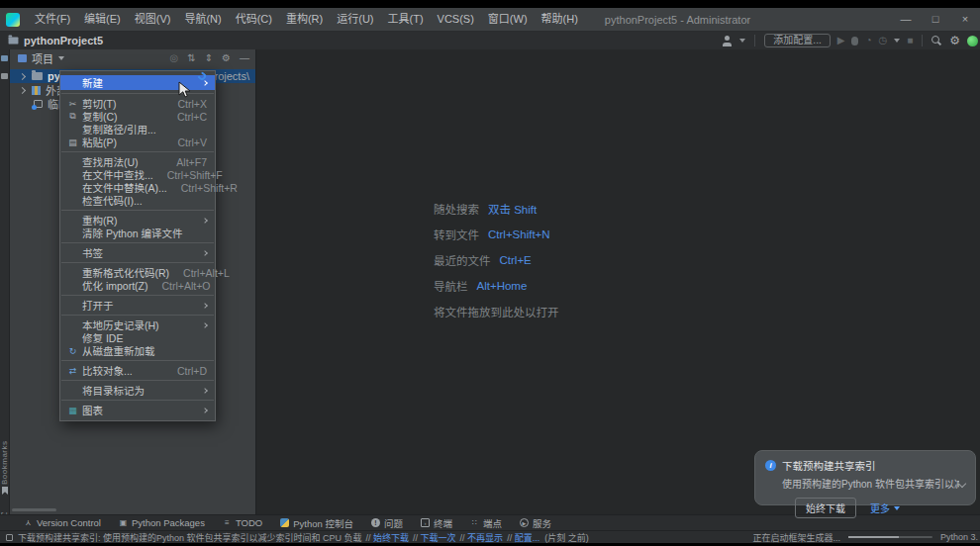 This screenshot has height=546, width=980. What do you see at coordinates (508, 20) in the screenshot?
I see `menubar-item: 窗口(W)` at bounding box center [508, 20].